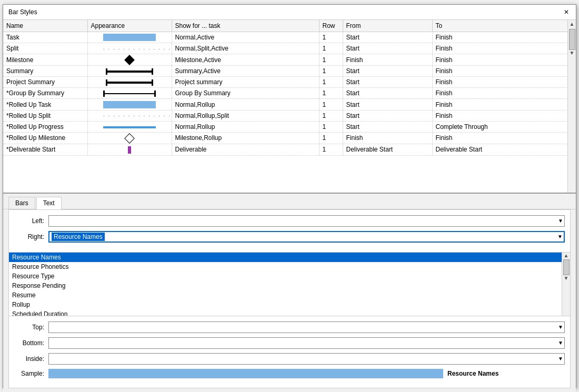 The height and width of the screenshot is (392, 579). What do you see at coordinates (290, 138) in the screenshot?
I see `table-row: *Rolled Up MilestoneMilestone,Rollup1Fin…` at bounding box center [290, 138].